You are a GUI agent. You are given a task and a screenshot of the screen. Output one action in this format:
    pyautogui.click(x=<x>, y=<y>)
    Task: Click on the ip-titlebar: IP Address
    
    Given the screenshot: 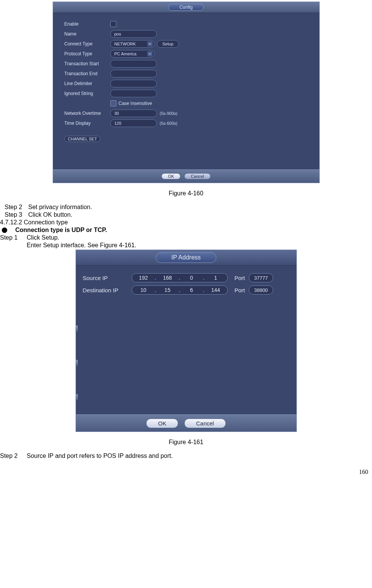 What is the action you would take?
    pyautogui.click(x=186, y=258)
    